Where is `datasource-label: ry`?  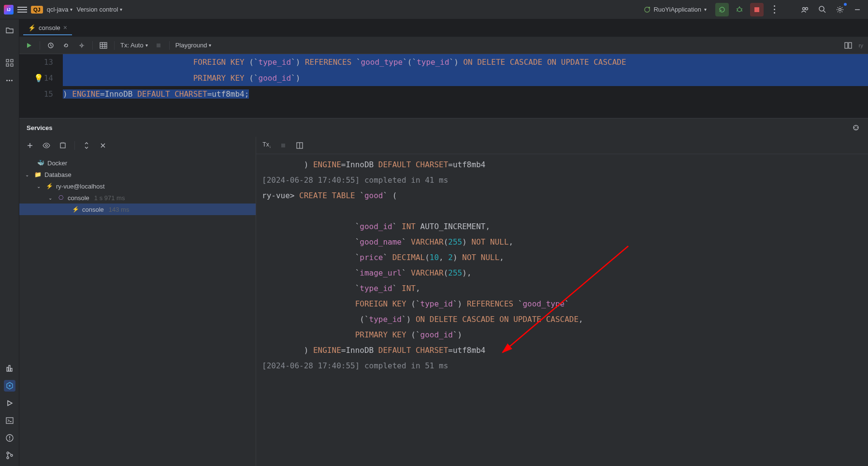
datasource-label: ry is located at coordinates (861, 45).